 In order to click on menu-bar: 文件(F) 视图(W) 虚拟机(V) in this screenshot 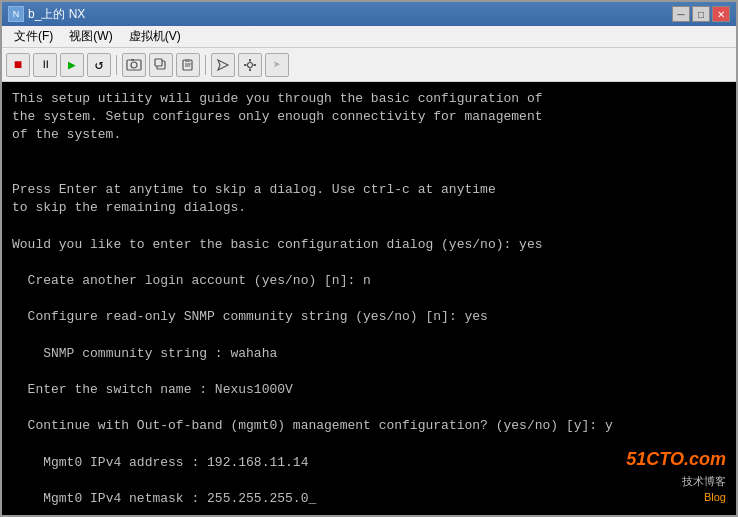, I will do `click(369, 37)`.